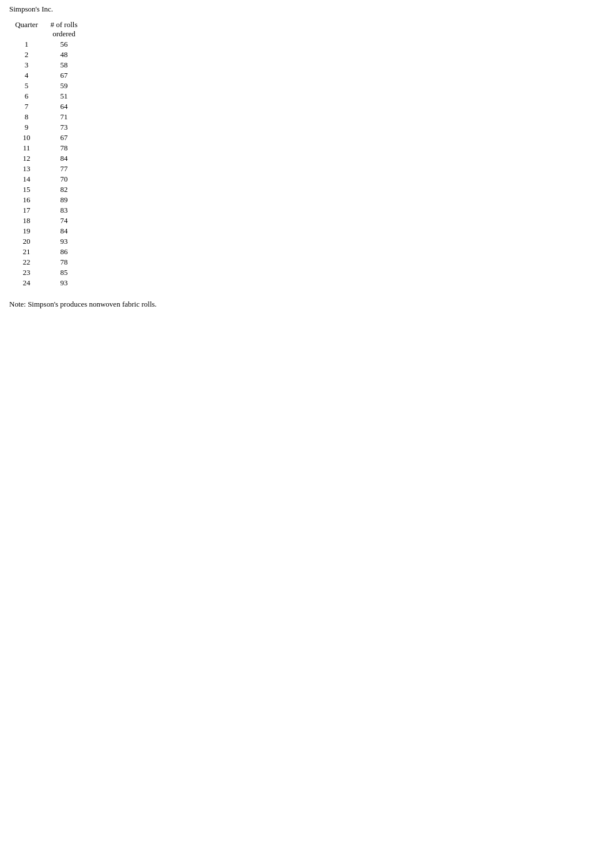  Describe the element at coordinates (27, 55) in the screenshot. I see `quarter-cell: 2` at that location.